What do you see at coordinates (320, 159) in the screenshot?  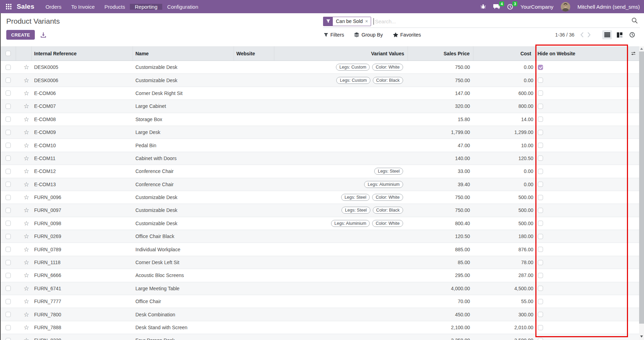 I see `table-row: ☆E-COM11Cabinet with Doors140.00120.50` at bounding box center [320, 159].